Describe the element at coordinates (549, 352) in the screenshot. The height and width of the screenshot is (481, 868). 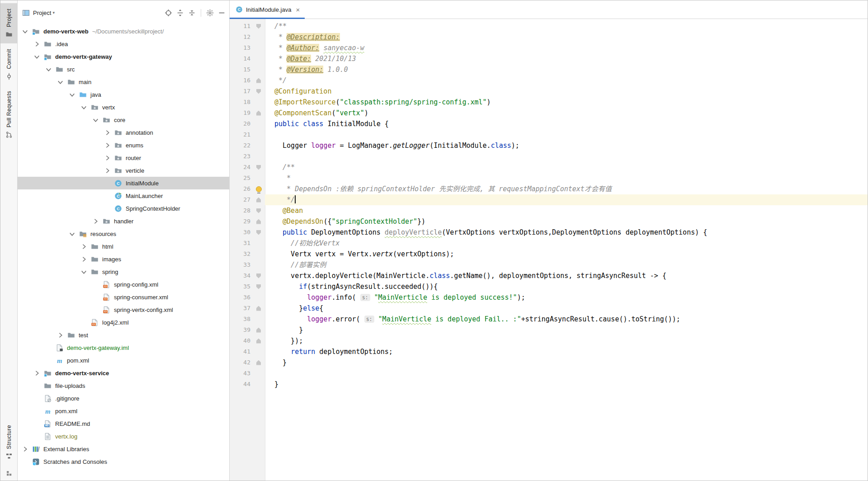
I see `code-line-41: 41 return deploymentOptions;` at that location.